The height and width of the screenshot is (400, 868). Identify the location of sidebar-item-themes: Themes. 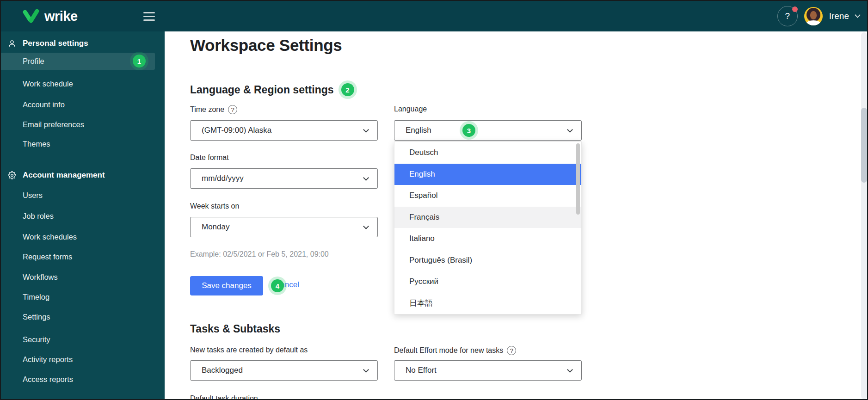
(78, 144).